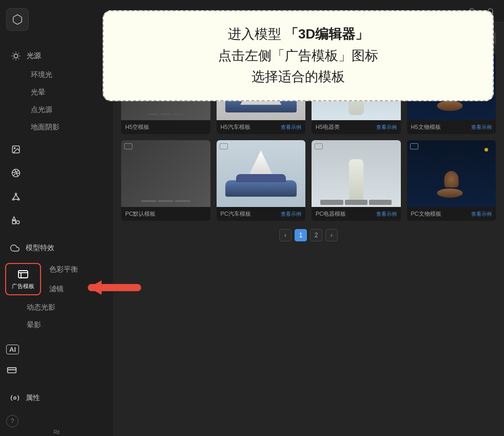 This screenshot has width=504, height=436. I want to click on sidebar-item-model-effect: 模型特效, so click(56, 248).